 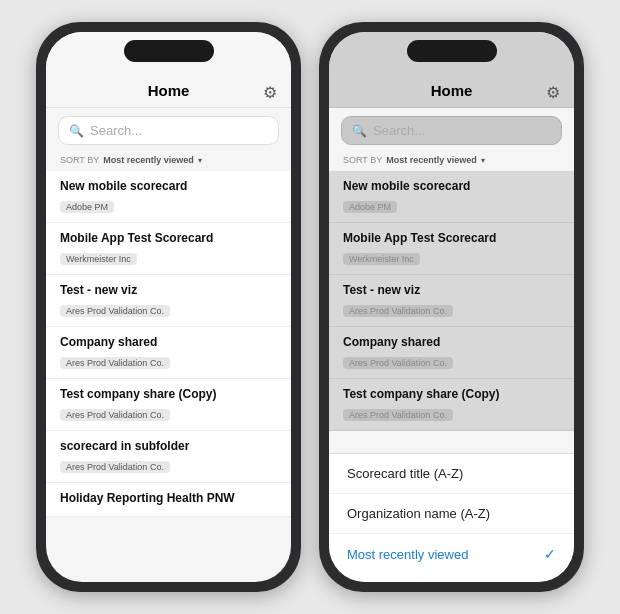 What do you see at coordinates (553, 92) in the screenshot?
I see `gear-icon-right: ⚙` at bounding box center [553, 92].